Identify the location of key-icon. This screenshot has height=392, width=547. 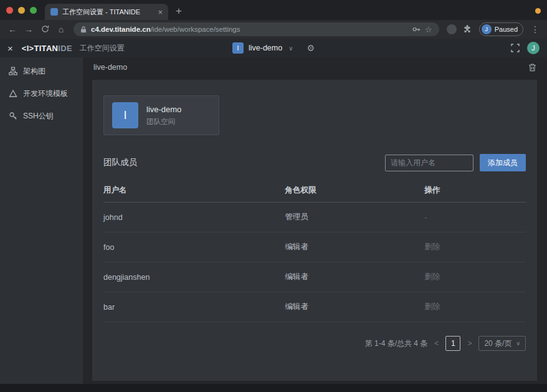
(13, 116).